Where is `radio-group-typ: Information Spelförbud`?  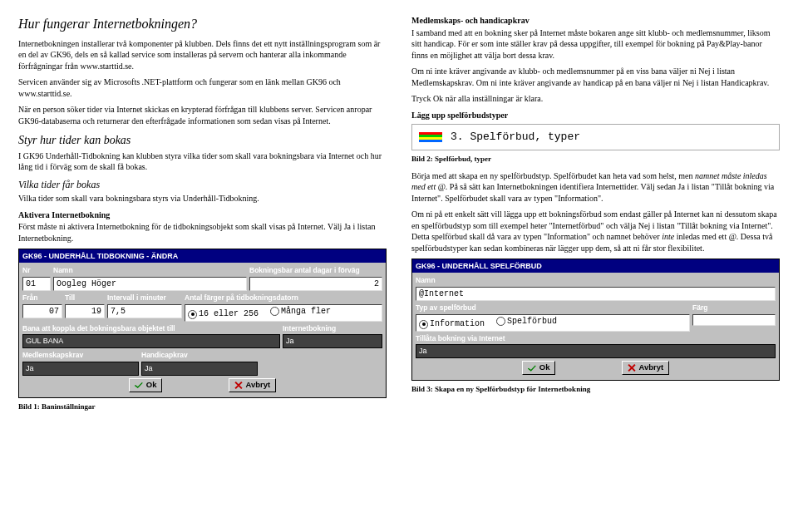 radio-group-typ: Information Spelförbud is located at coordinates (553, 323).